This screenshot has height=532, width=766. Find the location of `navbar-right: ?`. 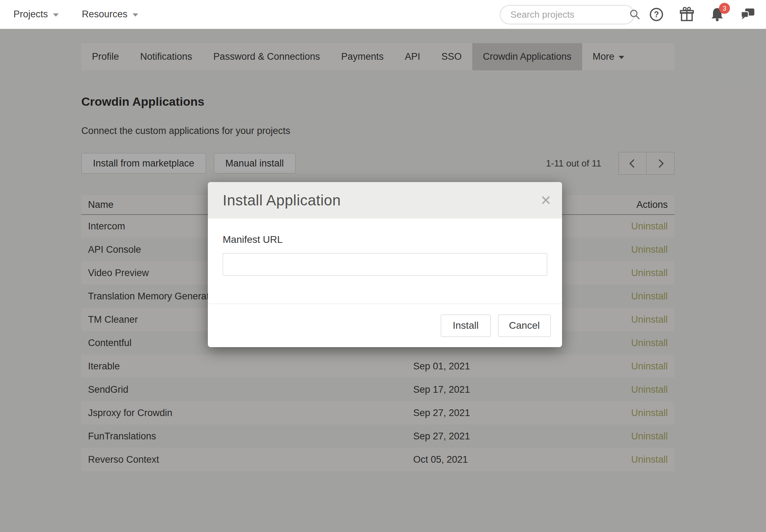

navbar-right: ? is located at coordinates (628, 14).